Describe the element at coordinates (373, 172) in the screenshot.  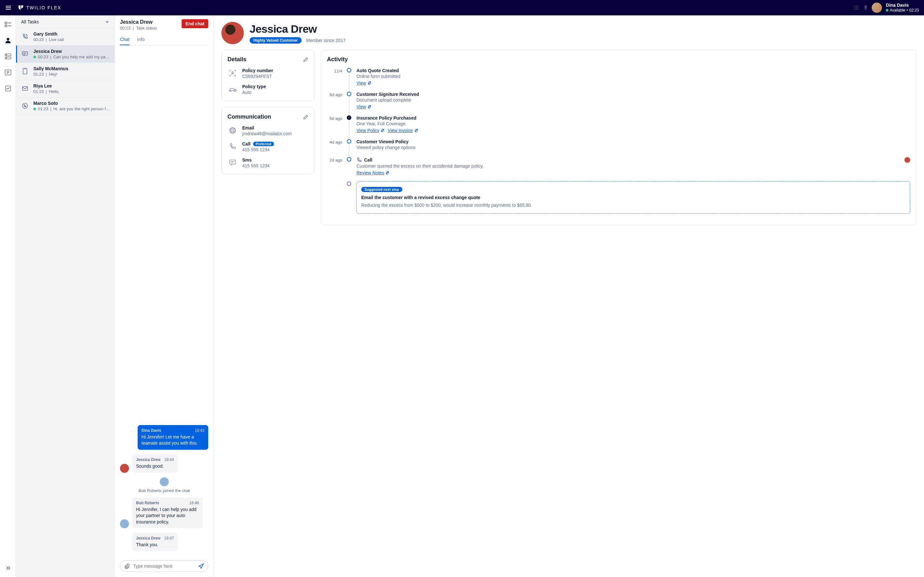
I see `activity-link: Review Notes` at that location.